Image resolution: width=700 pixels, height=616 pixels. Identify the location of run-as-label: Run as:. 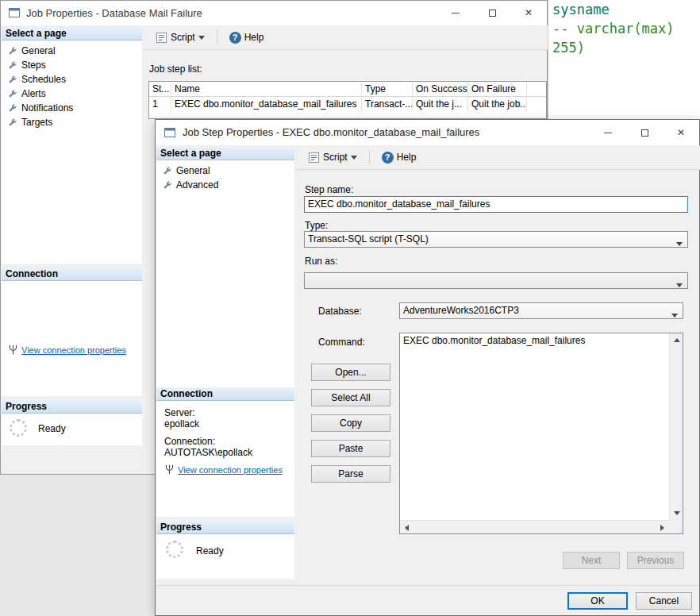
(321, 261).